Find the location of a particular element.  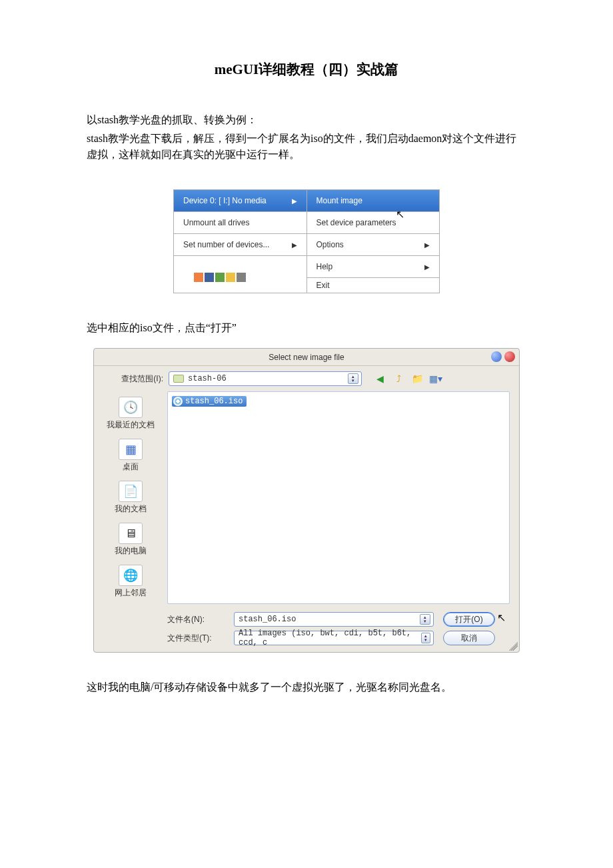

menu-label: Device 0: [ I:] No media is located at coordinates (225, 201).